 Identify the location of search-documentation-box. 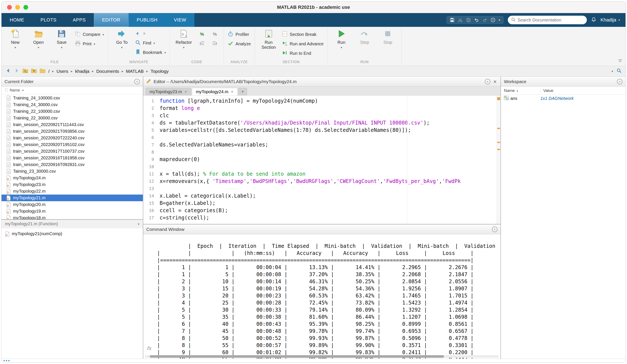
(547, 20).